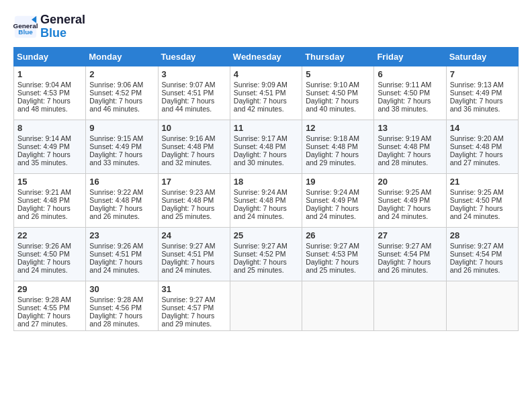 Image resolution: width=532 pixels, height=411 pixels. Describe the element at coordinates (194, 308) in the screenshot. I see `sunset-text: Sunset: 4:57 PM` at that location.